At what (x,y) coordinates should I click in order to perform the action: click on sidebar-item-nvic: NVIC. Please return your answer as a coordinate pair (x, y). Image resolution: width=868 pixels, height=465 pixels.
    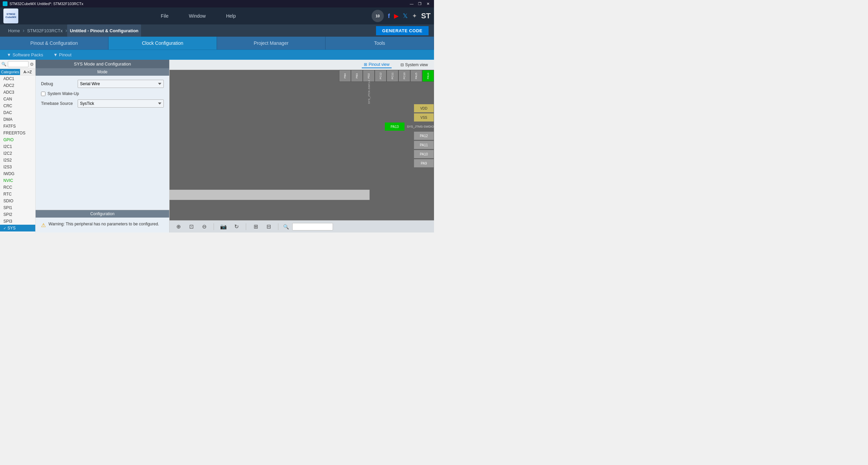
    Looking at the image, I should click on (18, 181).